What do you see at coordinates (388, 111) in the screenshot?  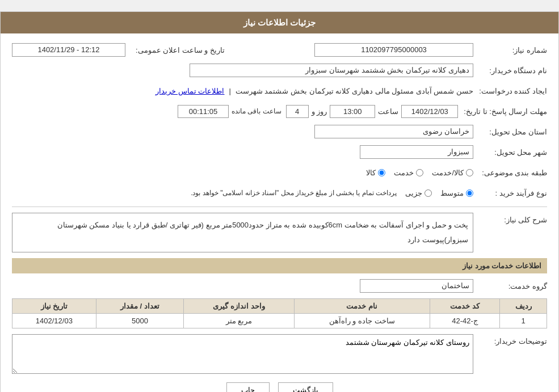 I see `response-time-label: ساعت` at bounding box center [388, 111].